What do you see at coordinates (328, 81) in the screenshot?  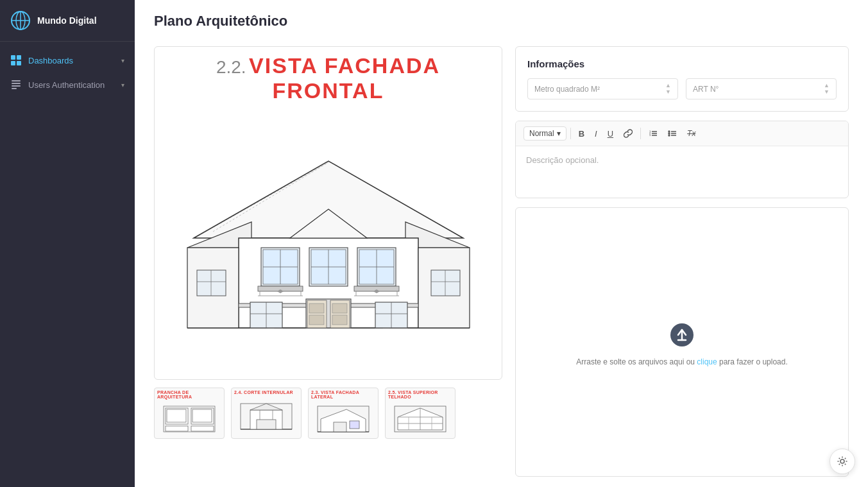 I see `blueprint-title-area: 2.2. VISTA FACHADA FRONTAL` at bounding box center [328, 81].